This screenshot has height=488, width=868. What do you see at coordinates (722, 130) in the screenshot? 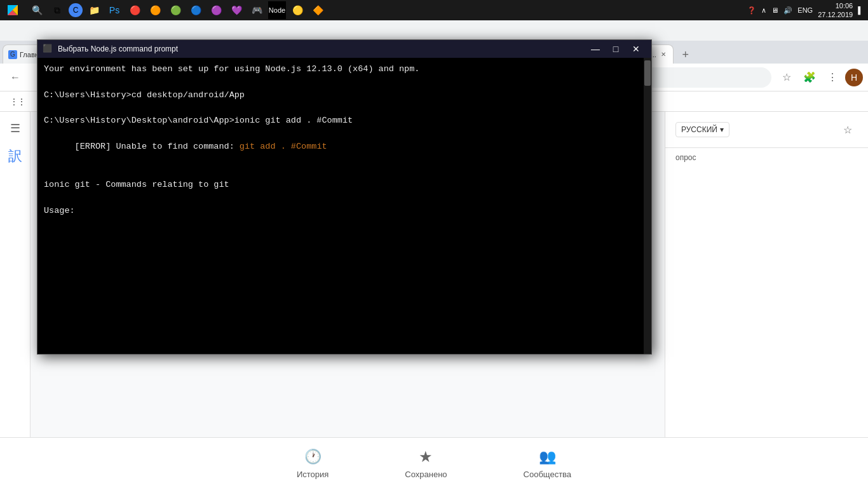
I see `chevron-down-icon: ▾` at bounding box center [722, 130].